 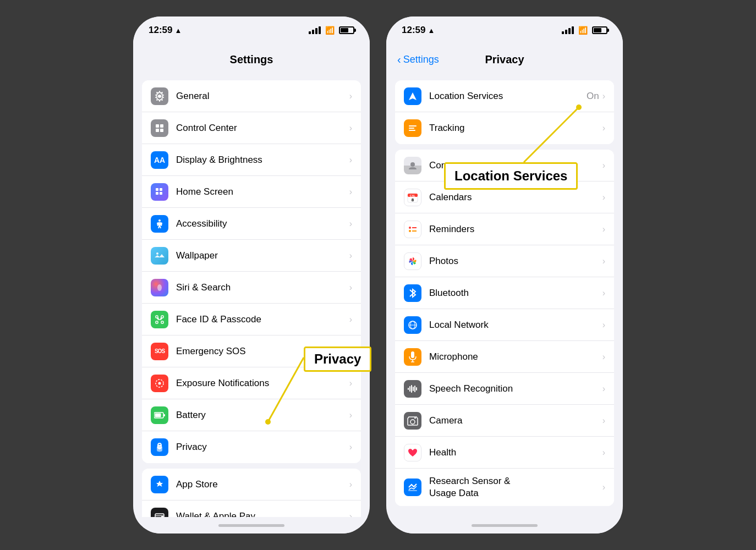 I want to click on chevron-reminders: ›, so click(x=604, y=229).